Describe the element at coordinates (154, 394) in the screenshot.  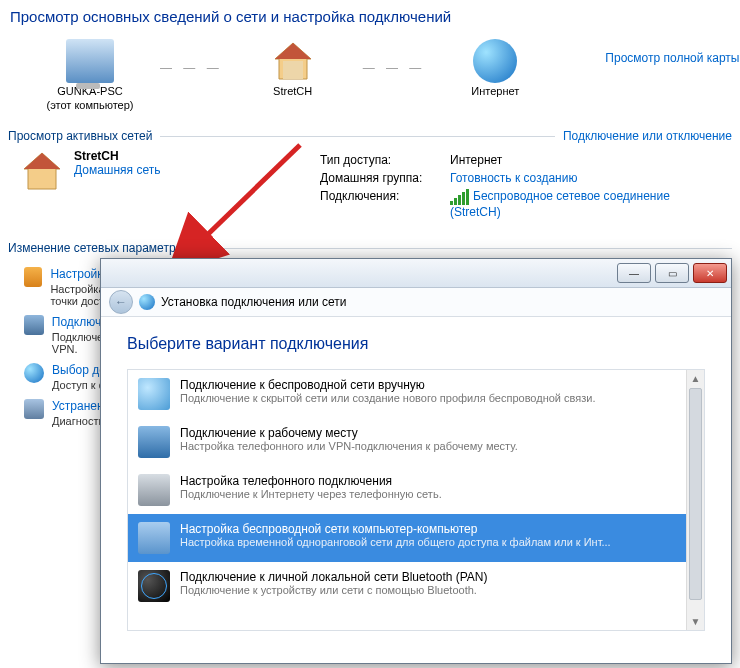
I see `wifi-icon` at that location.